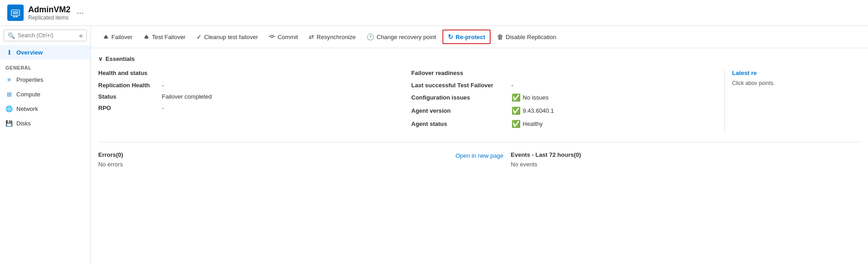 This screenshot has width=868, height=265. Describe the element at coordinates (80, 13) in the screenshot. I see `more-options-button: ···` at that location.